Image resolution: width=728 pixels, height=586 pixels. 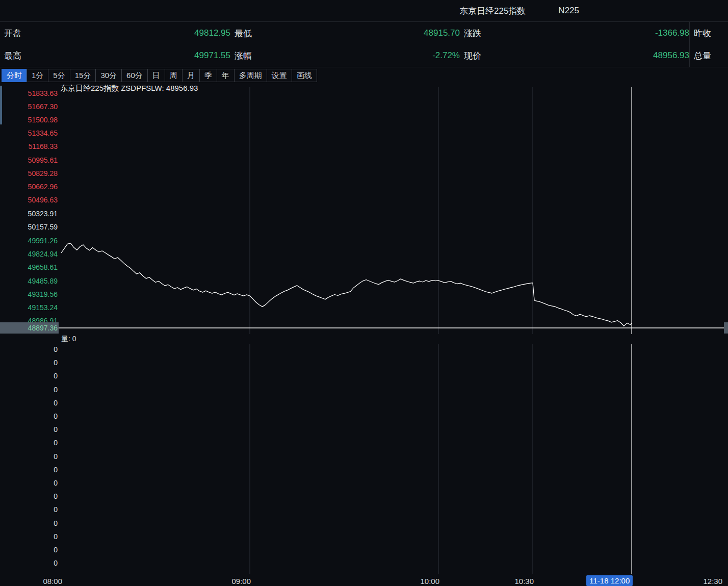 What do you see at coordinates (492, 11) in the screenshot?
I see `index-title: 东京日经225指数` at bounding box center [492, 11].